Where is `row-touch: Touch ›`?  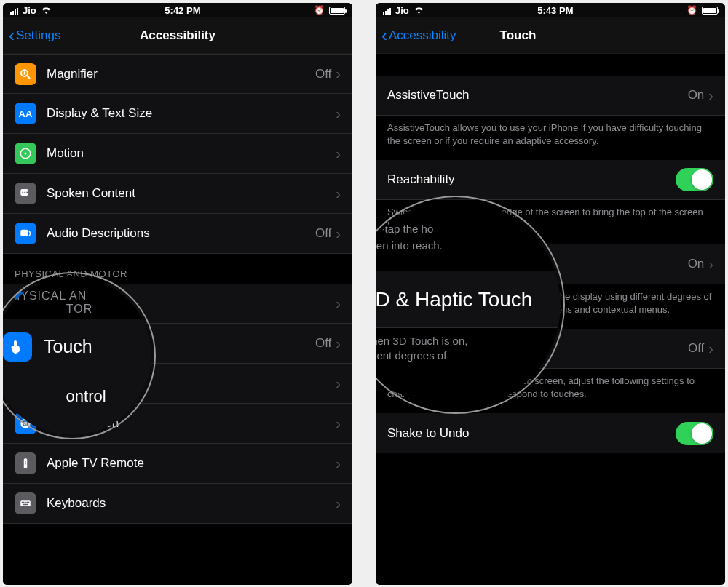 row-touch: Touch › is located at coordinates (178, 304).